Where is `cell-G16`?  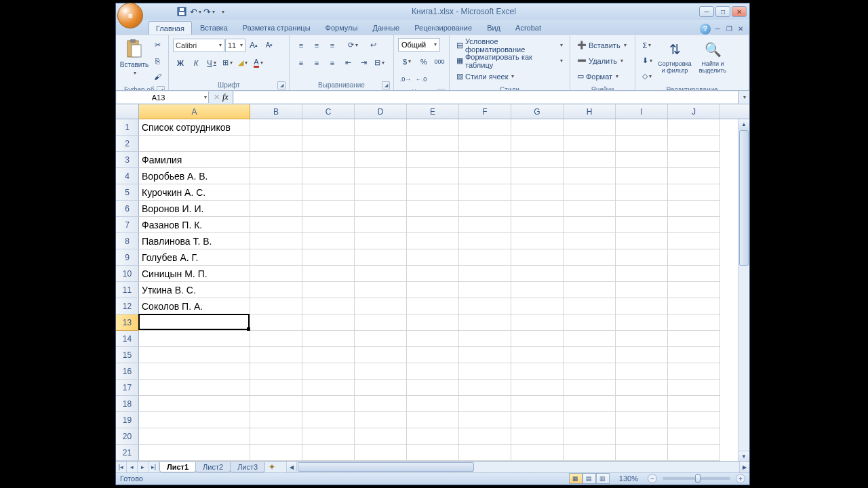
cell-G16 is located at coordinates (537, 371).